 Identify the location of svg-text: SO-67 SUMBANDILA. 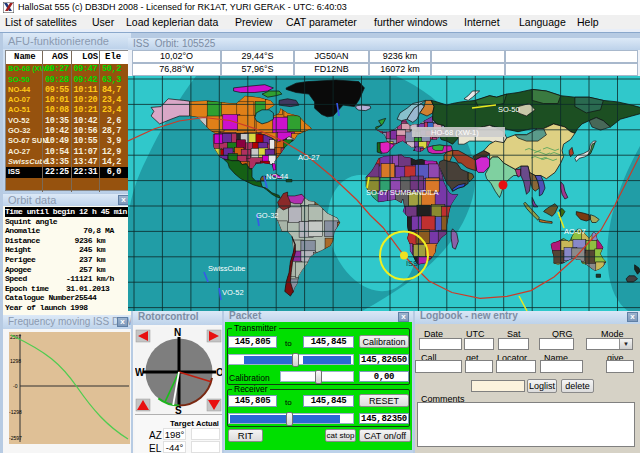
(402, 192).